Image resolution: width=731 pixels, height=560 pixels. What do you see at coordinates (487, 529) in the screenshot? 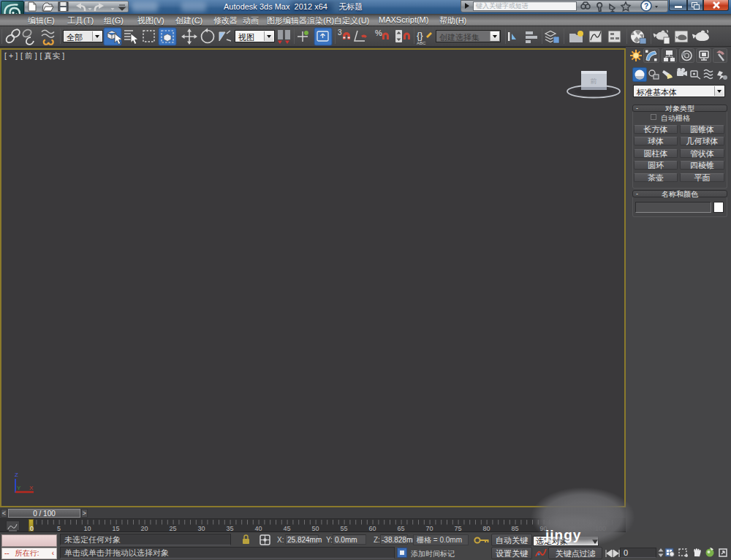
I see `svg-text: 80` at bounding box center [487, 529].